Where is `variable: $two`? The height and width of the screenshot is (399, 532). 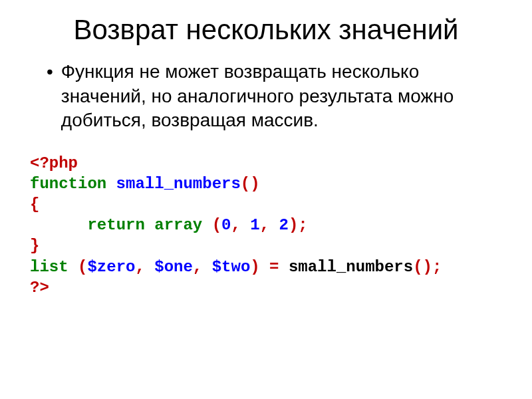 variable: $two is located at coordinates (231, 267).